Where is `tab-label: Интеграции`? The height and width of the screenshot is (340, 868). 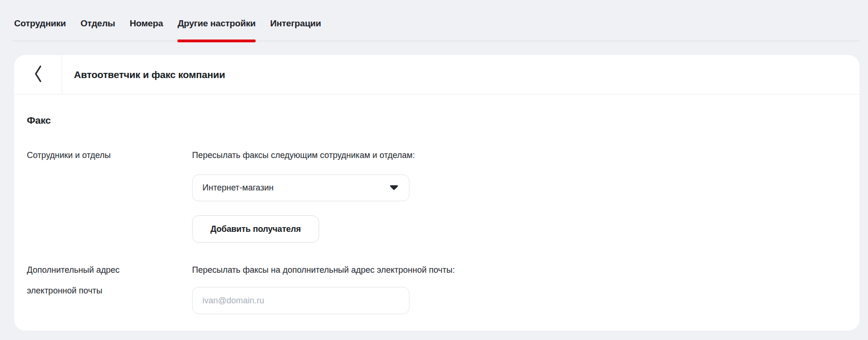 tab-label: Интеграции is located at coordinates (296, 24).